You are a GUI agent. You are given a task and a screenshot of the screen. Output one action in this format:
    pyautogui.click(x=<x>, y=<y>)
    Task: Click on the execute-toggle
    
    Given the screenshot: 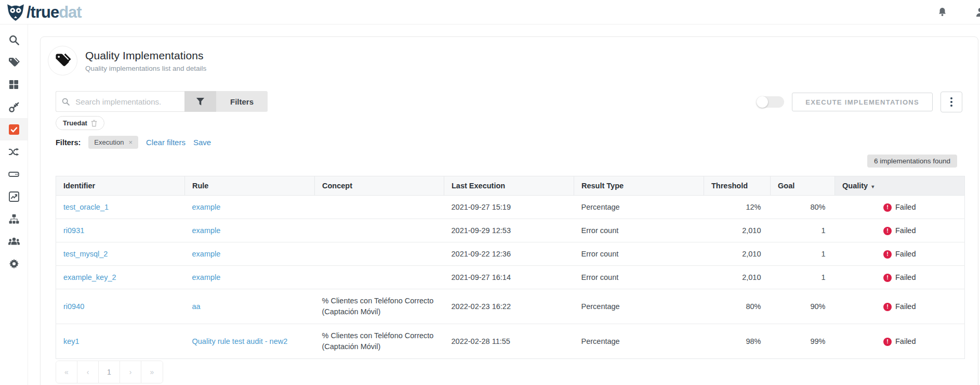 What is the action you would take?
    pyautogui.click(x=770, y=102)
    